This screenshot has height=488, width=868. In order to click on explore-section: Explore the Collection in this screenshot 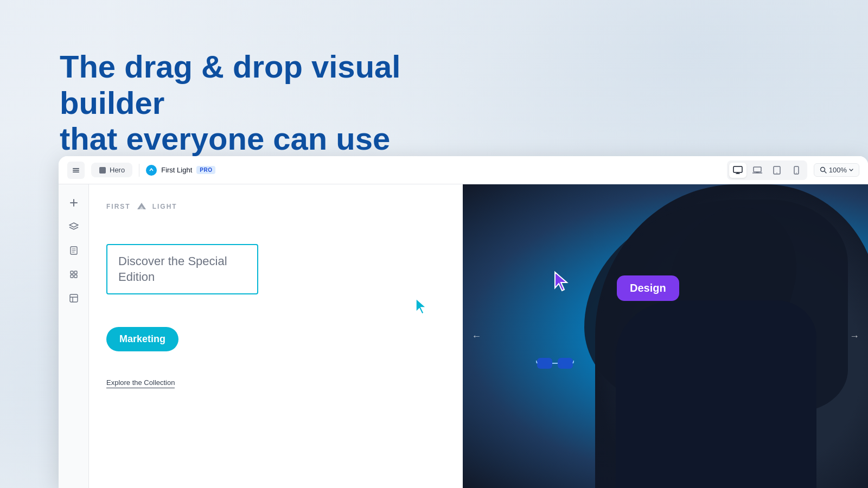, I will do `click(276, 383)`.